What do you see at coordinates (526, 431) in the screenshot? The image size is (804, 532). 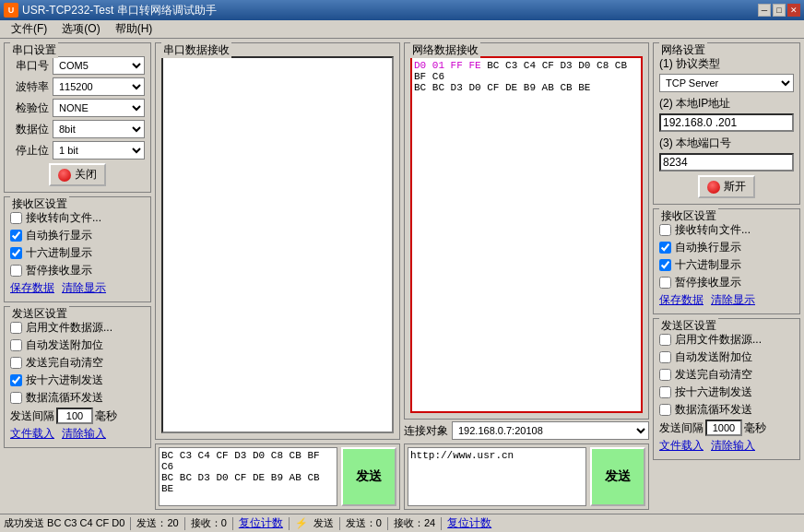 I see `connect-target-row: 连接对象 192.168.0.7:20108` at bounding box center [526, 431].